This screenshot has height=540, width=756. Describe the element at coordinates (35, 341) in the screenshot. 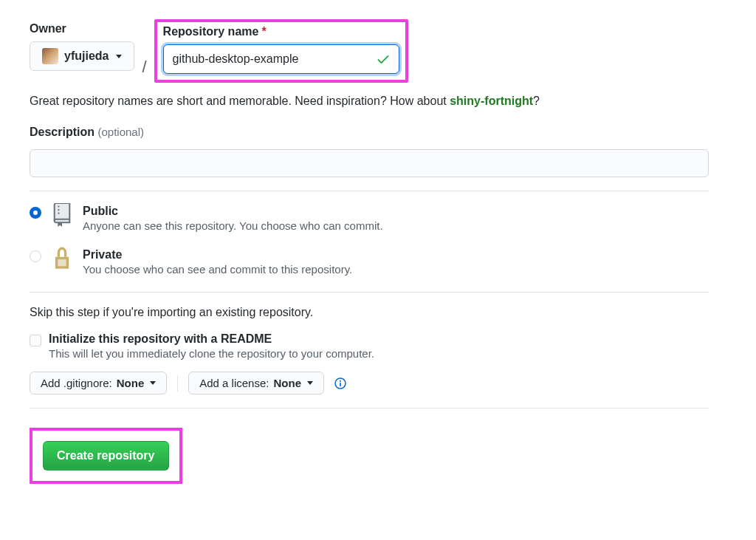

I see `readme-checkbox` at that location.